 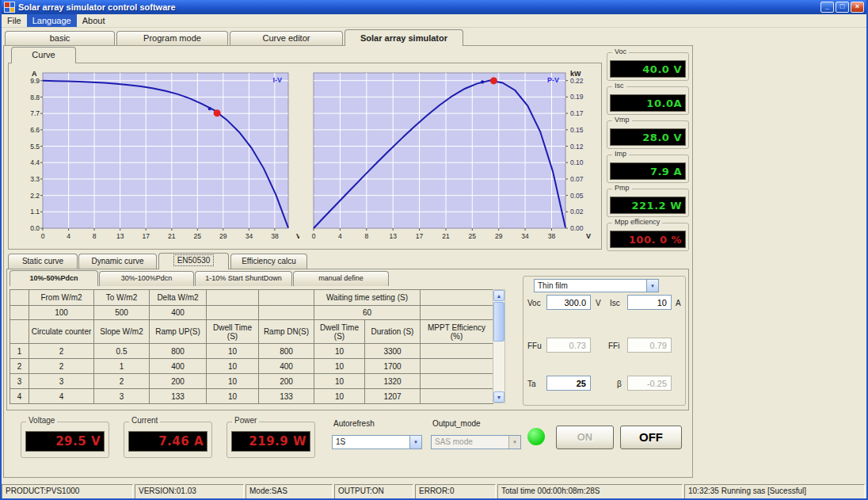 I want to click on tab-dynamic-curve: Dynamic curve, so click(x=117, y=261).